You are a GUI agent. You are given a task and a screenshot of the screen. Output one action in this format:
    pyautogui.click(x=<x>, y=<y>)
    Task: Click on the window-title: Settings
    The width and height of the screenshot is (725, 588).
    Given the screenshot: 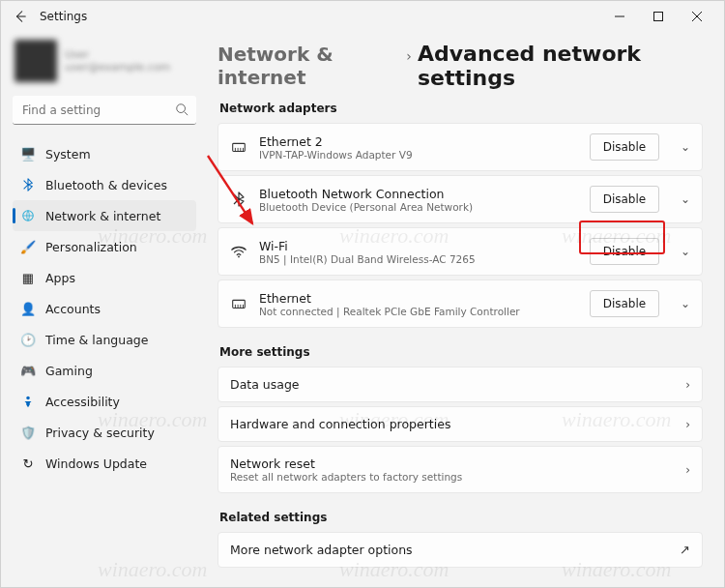 What is the action you would take?
    pyautogui.click(x=64, y=16)
    